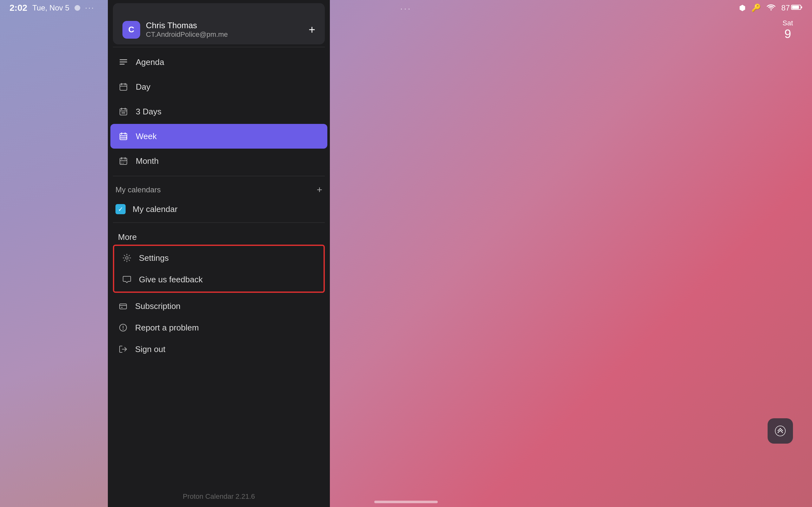 This screenshot has width=812, height=507. Describe the element at coordinates (219, 136) in the screenshot. I see `nav-item-week: Week` at that location.